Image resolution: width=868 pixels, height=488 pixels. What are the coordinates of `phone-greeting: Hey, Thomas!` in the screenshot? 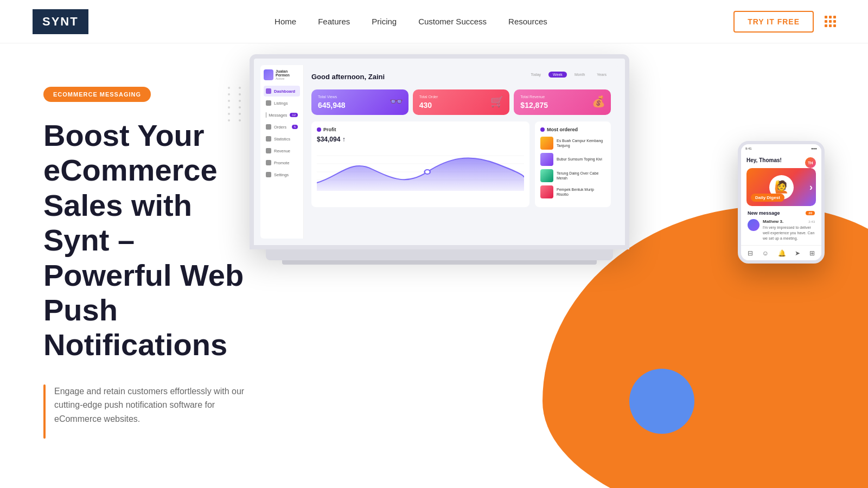 It's located at (764, 160).